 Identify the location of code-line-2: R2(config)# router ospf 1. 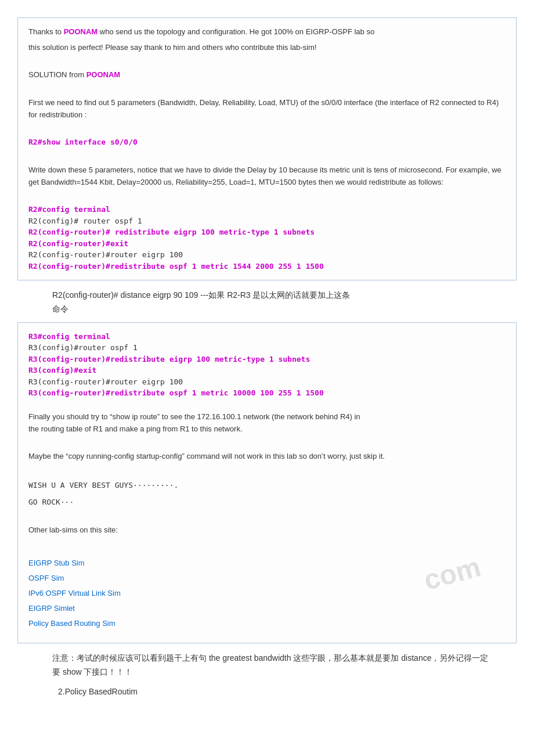
(267, 221).